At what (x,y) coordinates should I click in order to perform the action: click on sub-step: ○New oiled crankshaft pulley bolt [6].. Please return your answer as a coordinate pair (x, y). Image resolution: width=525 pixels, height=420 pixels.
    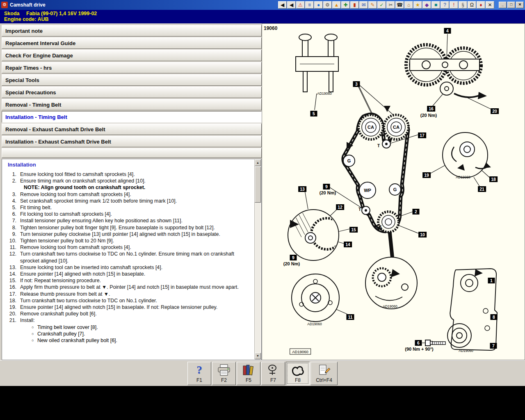
    Looking at the image, I should click on (142, 340).